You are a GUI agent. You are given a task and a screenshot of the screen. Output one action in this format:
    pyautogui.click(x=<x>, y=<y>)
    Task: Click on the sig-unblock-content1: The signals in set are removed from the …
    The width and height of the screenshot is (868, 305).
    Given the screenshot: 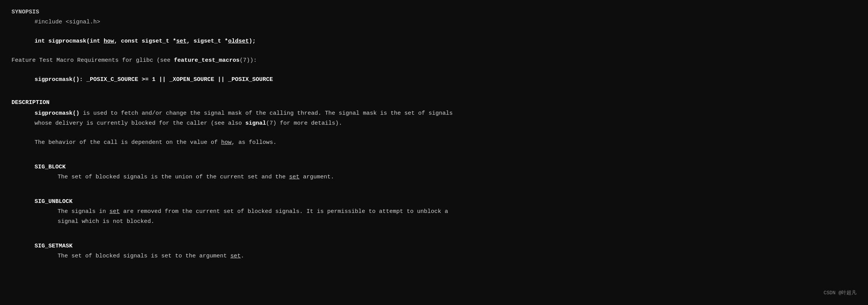 What is the action you would take?
    pyautogui.click(x=253, y=212)
    